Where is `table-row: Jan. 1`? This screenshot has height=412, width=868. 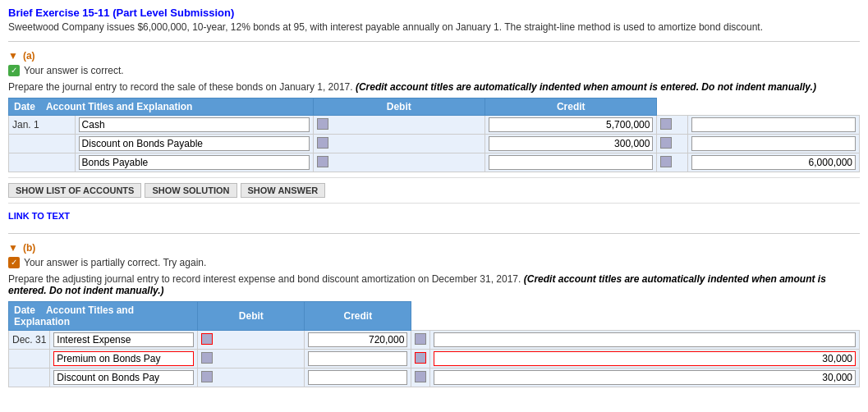
table-row: Jan. 1 is located at coordinates (434, 125).